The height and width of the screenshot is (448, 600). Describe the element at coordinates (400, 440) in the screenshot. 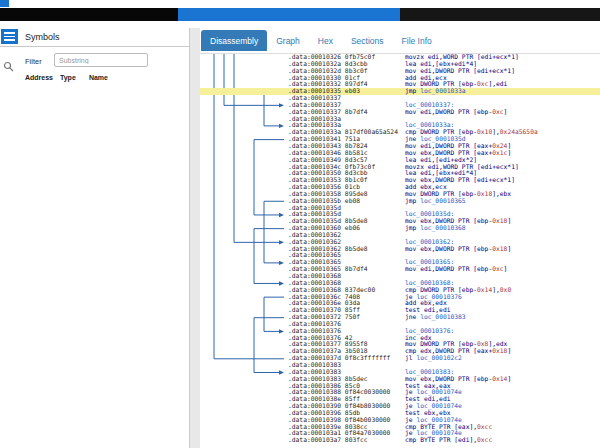

I see `asm-row: .data:000103a7 803fcccmp BYTE PTR [edi],…` at that location.